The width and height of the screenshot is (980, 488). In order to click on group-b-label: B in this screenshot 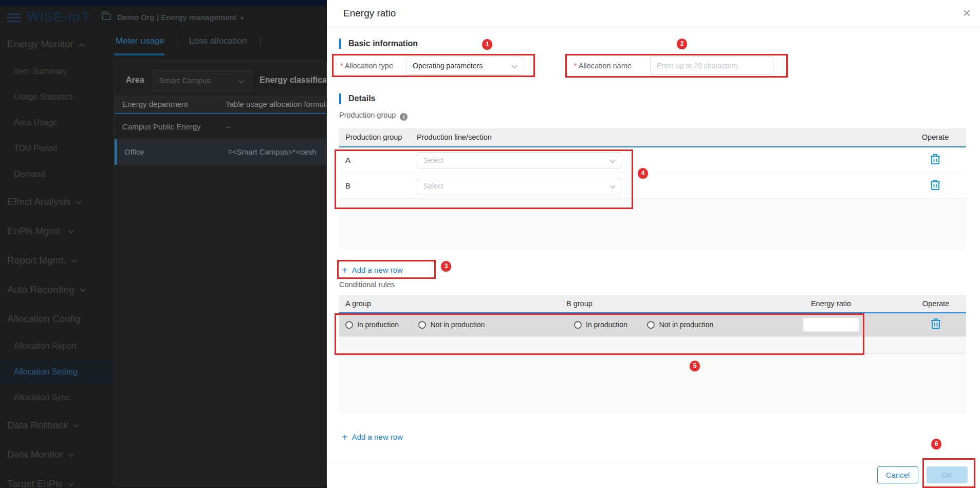, I will do `click(378, 186)`.